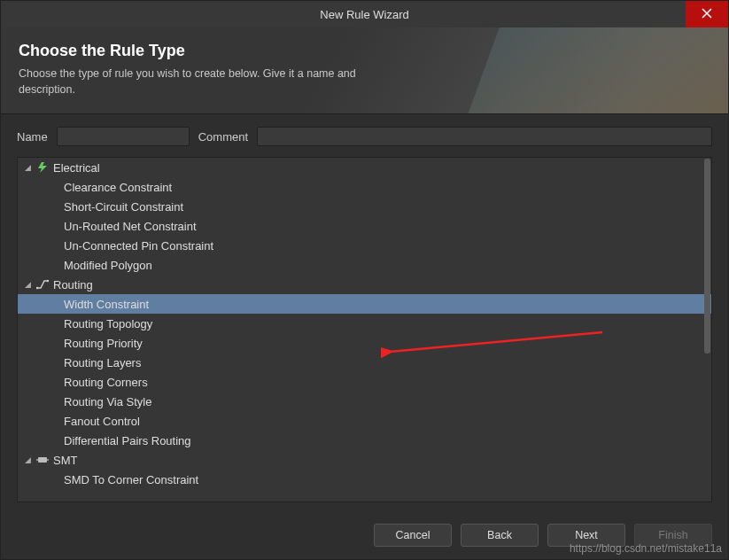 Image resolution: width=729 pixels, height=560 pixels. Describe the element at coordinates (365, 343) in the screenshot. I see `tree-item: Routing Priority` at that location.